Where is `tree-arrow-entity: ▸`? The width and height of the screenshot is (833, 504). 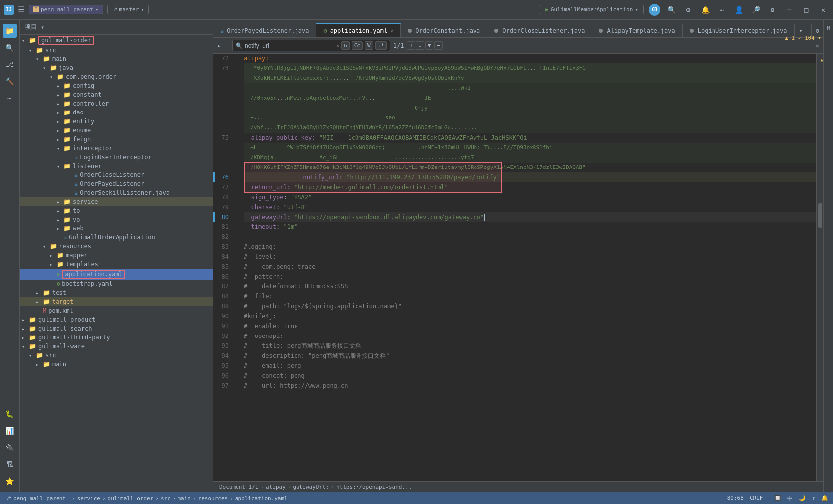 tree-arrow-entity: ▸ is located at coordinates (60, 122).